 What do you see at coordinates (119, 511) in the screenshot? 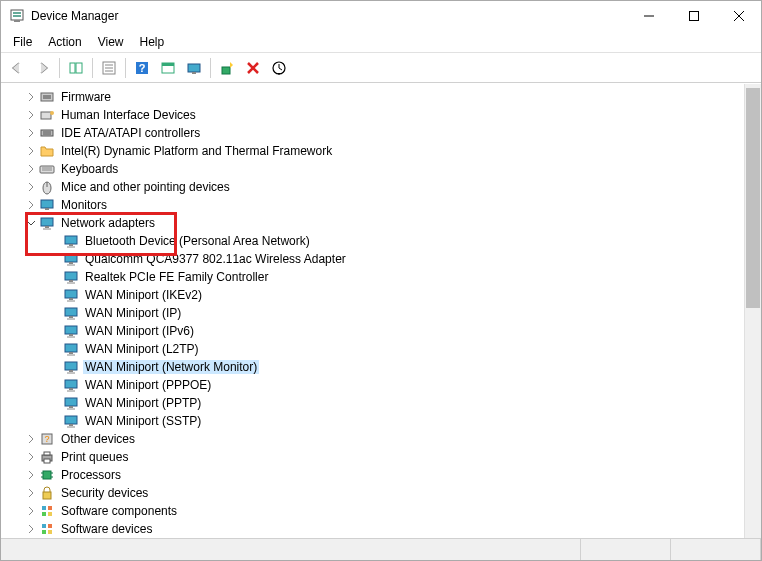
I see `tree-item-label: Software components` at bounding box center [119, 511].